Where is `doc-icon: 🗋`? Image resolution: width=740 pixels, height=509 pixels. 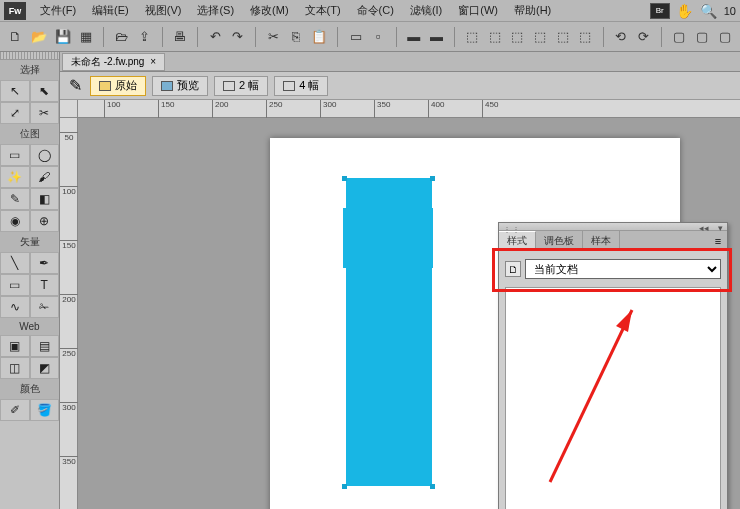 doc-icon: 🗋 is located at coordinates (513, 269).